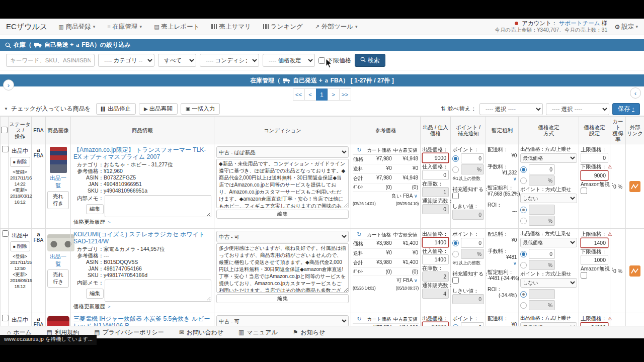 This screenshot has height=362, width=644. What do you see at coordinates (126, 60) in the screenshot?
I see `category-select: ---- カテゴリ ----` at bounding box center [126, 60].